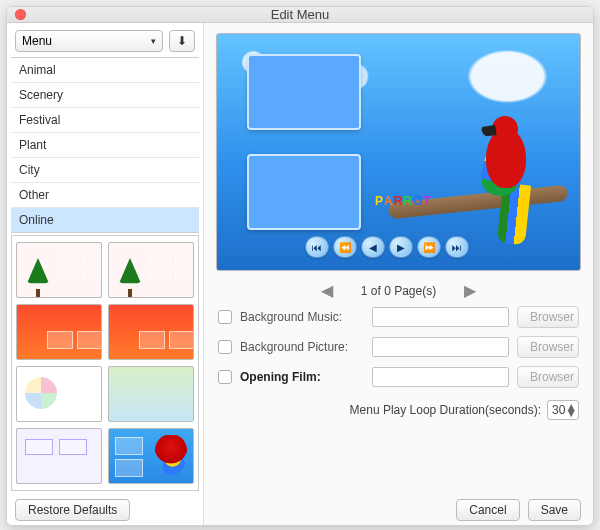 The width and height of the screenshot is (600, 530). I want to click on loop-duration-value: 30, so click(558, 410).